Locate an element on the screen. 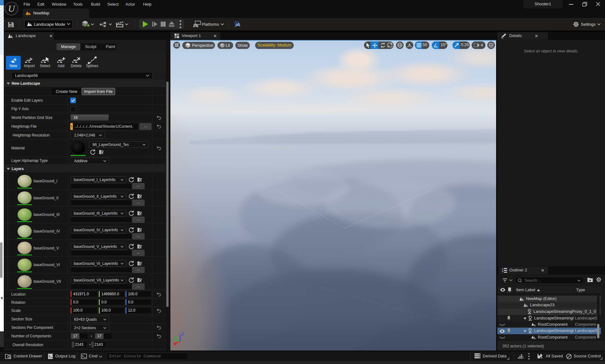 The width and height of the screenshot is (605, 364). svg-text: Z is located at coordinates (183, 334).